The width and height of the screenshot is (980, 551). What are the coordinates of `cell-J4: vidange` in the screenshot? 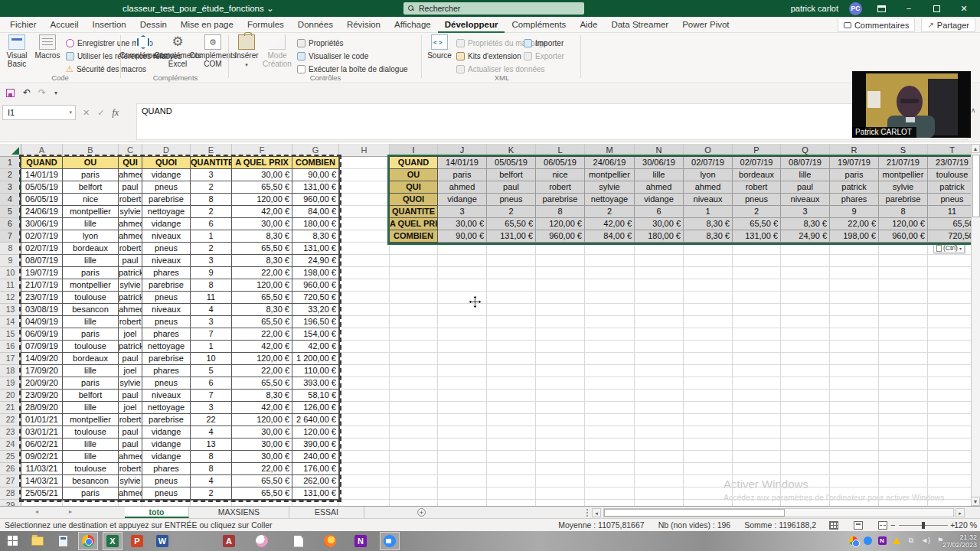 It's located at (462, 200).